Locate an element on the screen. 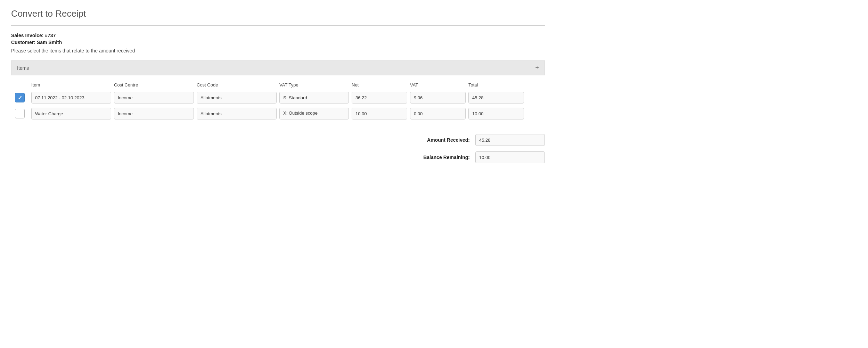 Image resolution: width=868 pixels, height=348 pixels. customer-label: Customer: Sam Smith is located at coordinates (278, 42).